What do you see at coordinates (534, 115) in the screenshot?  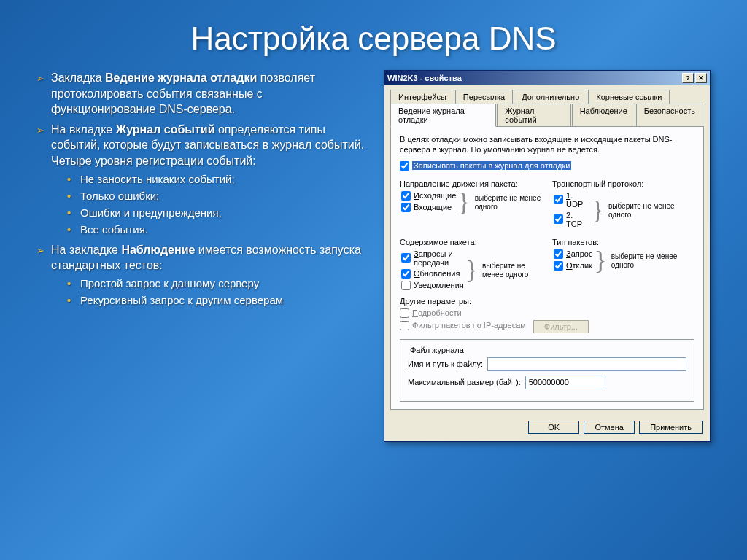 I see `tab-event-log: Журнал событий` at bounding box center [534, 115].